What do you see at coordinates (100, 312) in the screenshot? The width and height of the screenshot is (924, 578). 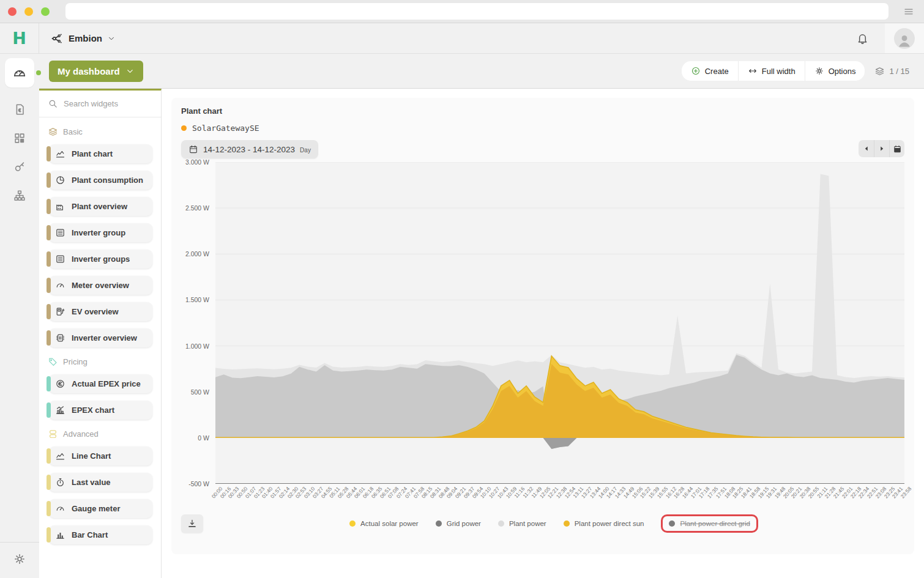 I see `widget-card-ev-overview: EV overview` at bounding box center [100, 312].